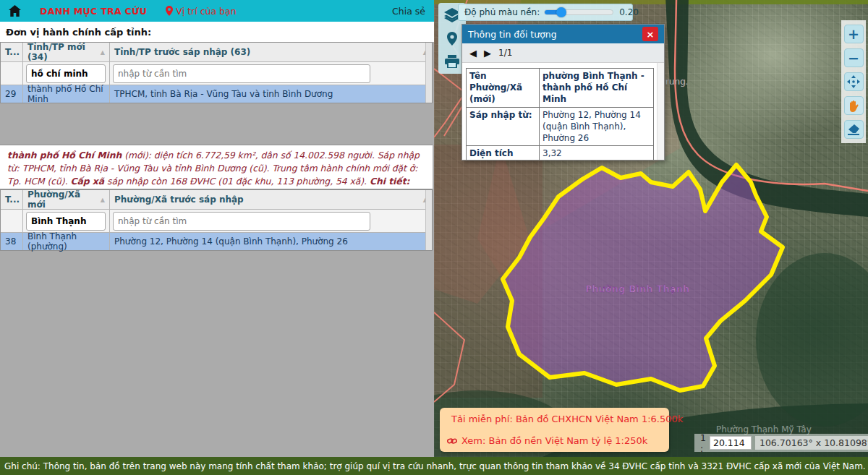 The width and height of the screenshot is (868, 475). Describe the element at coordinates (781, 442) in the screenshot. I see `scale-bar: 1 : 106.70163° x 10.81098° ›` at that location.